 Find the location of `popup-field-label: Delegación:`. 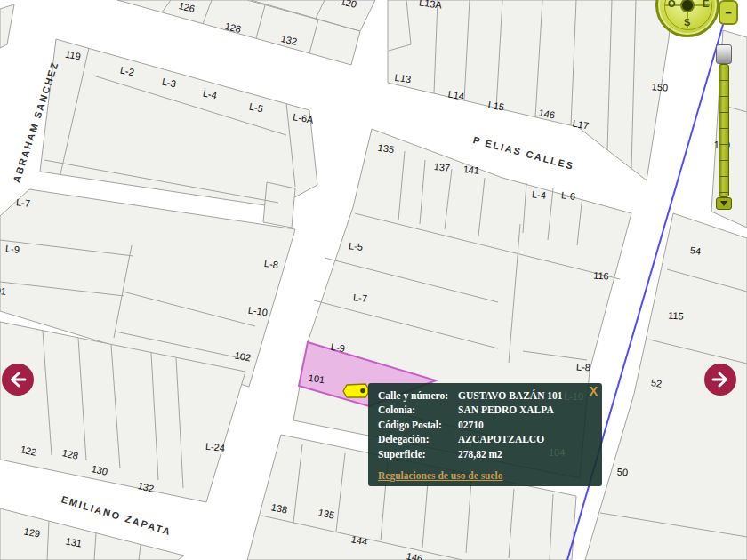

popup-field-label: Delegación: is located at coordinates (417, 439).